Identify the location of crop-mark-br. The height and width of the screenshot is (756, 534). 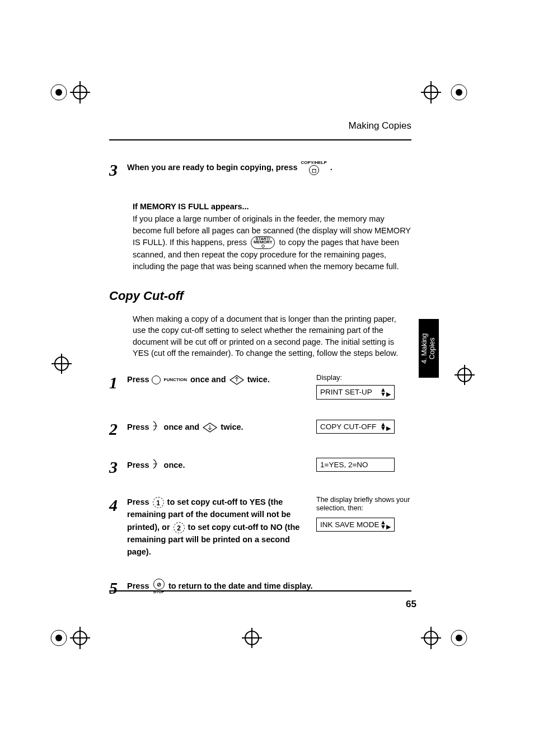
(448, 638).